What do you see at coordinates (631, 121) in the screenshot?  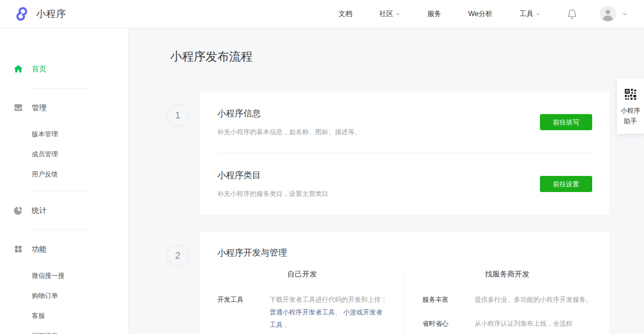 I see `assistant-label-line2: 助手` at bounding box center [631, 121].